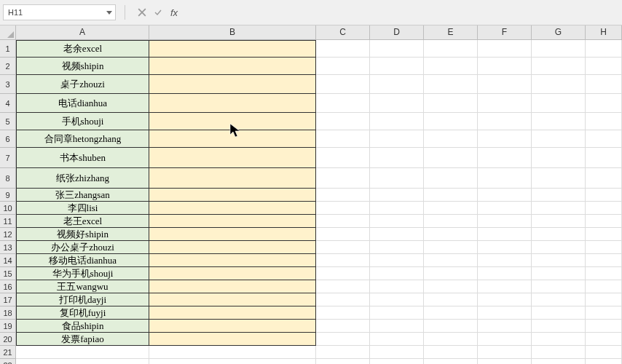 The width and height of the screenshot is (622, 364). What do you see at coordinates (397, 66) in the screenshot?
I see `cell-D2` at bounding box center [397, 66].